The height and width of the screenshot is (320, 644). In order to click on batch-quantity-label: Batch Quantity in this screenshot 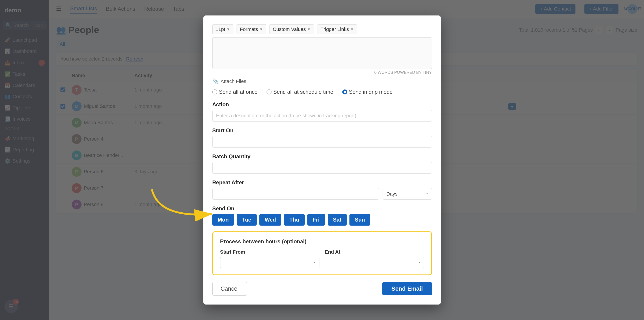, I will do `click(322, 157)`.